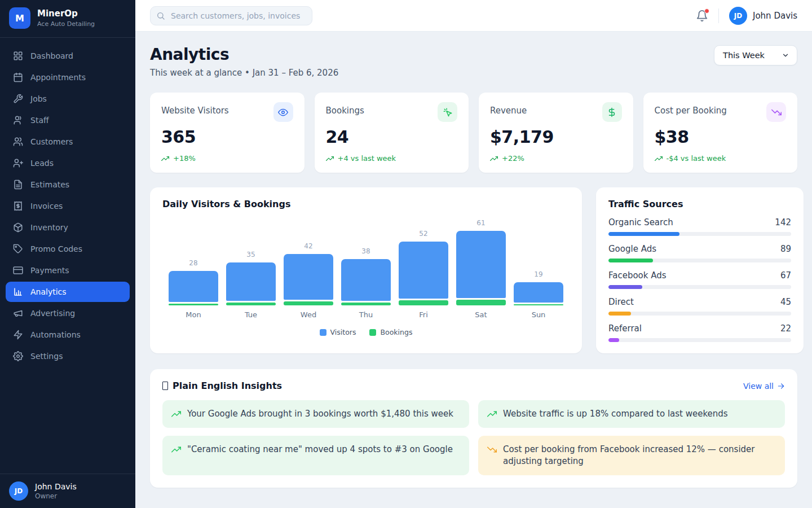 The height and width of the screenshot is (508, 812). I want to click on legend-label: Visitors, so click(343, 332).